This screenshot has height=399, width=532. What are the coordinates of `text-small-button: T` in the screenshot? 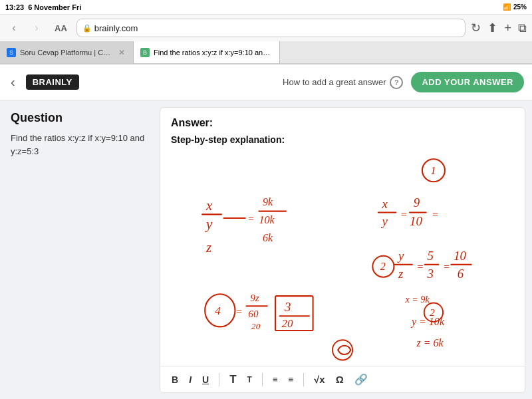 It's located at (250, 380).